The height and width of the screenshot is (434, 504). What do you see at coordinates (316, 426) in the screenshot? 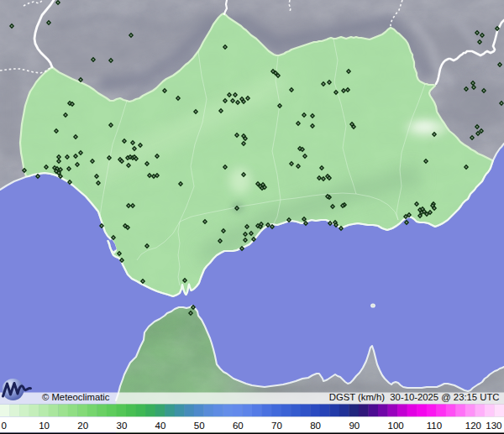
I see `svg-text: 80` at bounding box center [316, 426].